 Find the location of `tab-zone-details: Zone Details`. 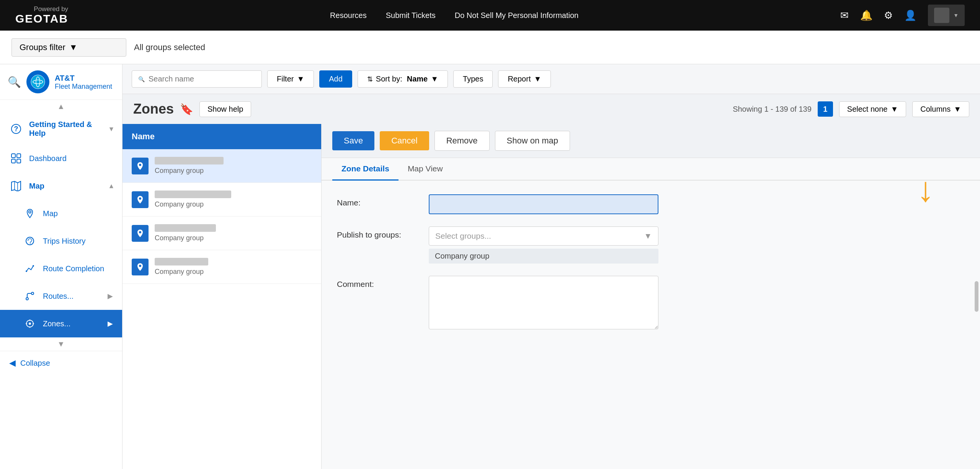

tab-zone-details: Zone Details is located at coordinates (365, 169).